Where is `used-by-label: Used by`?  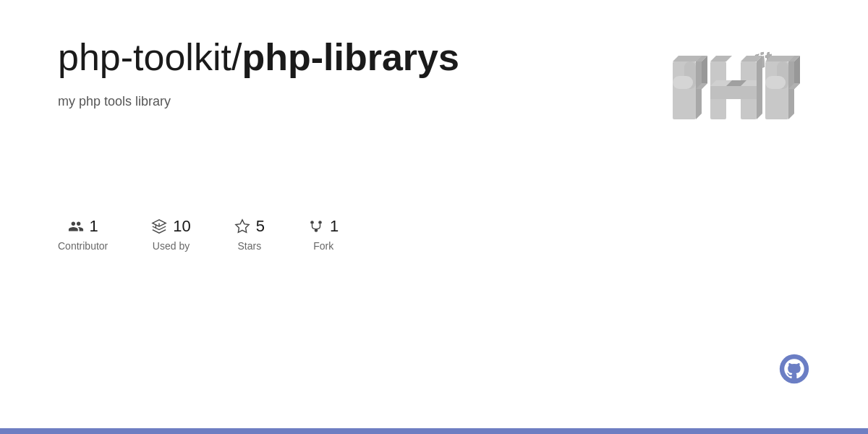 used-by-label: Used by is located at coordinates (171, 246).